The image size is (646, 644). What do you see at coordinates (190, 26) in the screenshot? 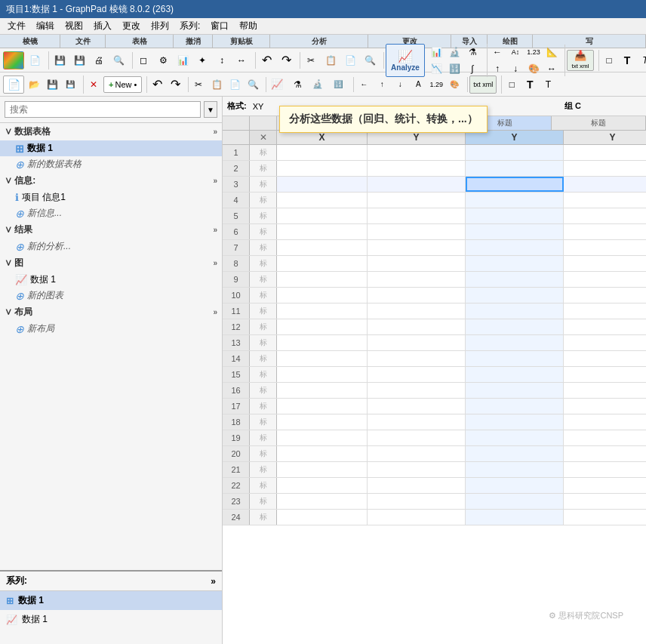
I see `menu-series: 系列:` at bounding box center [190, 26].